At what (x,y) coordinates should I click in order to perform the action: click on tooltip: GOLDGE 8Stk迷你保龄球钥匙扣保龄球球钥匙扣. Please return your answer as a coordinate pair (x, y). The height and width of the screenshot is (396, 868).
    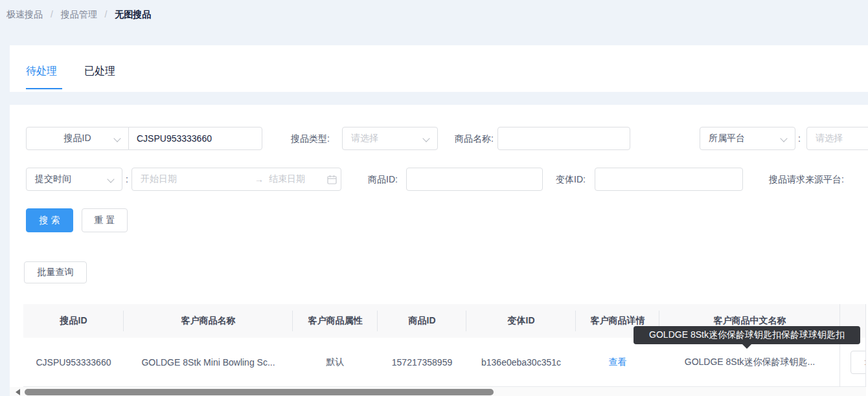
    Looking at the image, I should click on (747, 335).